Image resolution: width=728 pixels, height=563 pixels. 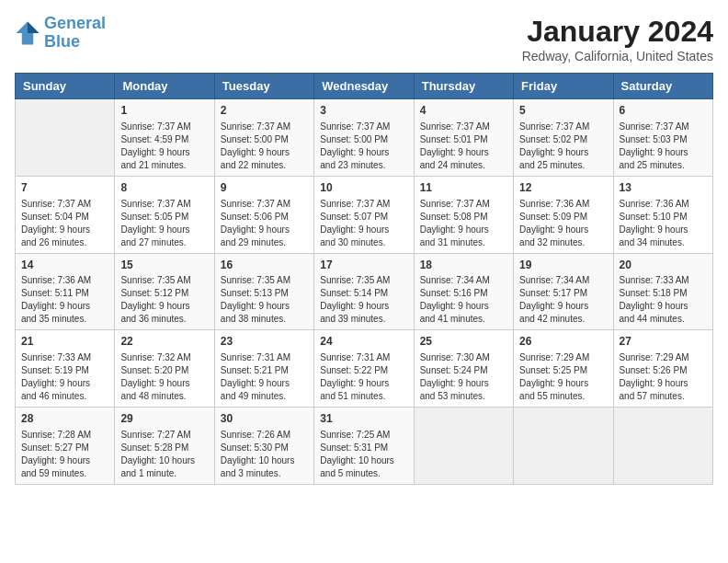 What do you see at coordinates (364, 214) in the screenshot?
I see `calendar-week-2: 7Sunrise: 7:37 AMSunset: 5:04 PMDaylight…` at bounding box center [364, 214].